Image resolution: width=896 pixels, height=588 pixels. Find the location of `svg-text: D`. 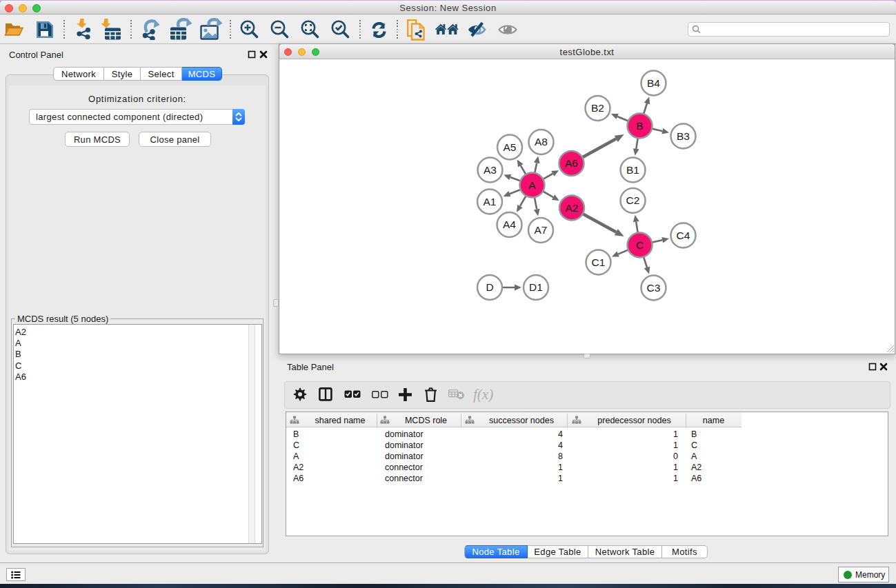

svg-text: D is located at coordinates (490, 287).